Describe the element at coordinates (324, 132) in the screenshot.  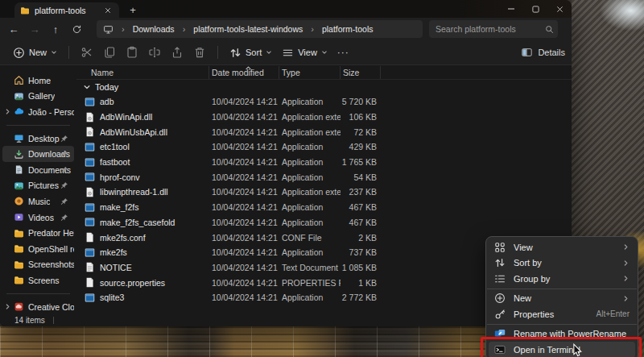
I see `file-row-adbwinusbapi-dll: AdbWinUsbApi.dll10/04/2024 14:21Applicat…` at that location.